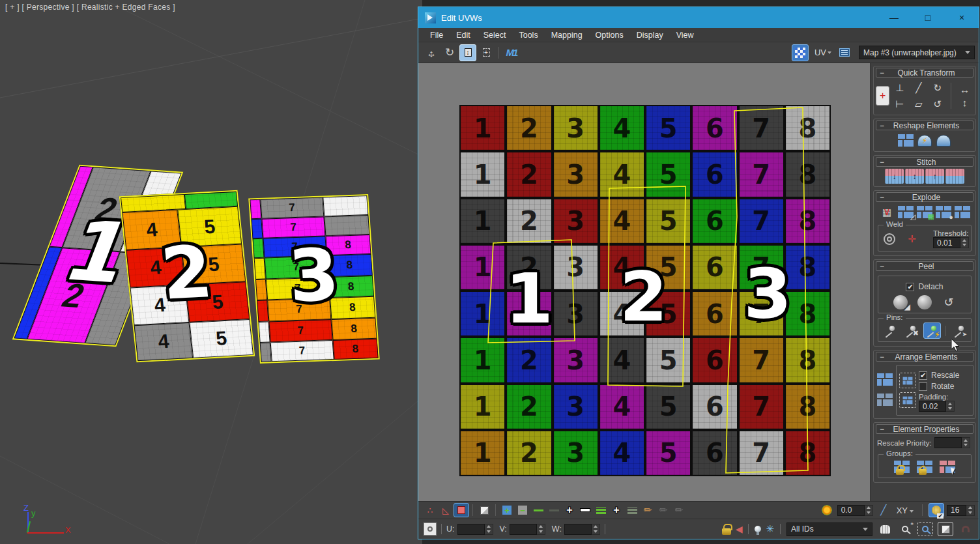 The height and width of the screenshot is (544, 980). I want to click on zoom-button: ±, so click(905, 529).